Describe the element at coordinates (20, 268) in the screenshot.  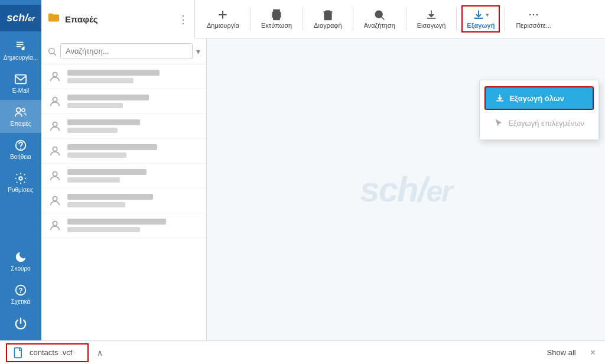
I see `sidebar-label-dark: Σκούρο` at that location.